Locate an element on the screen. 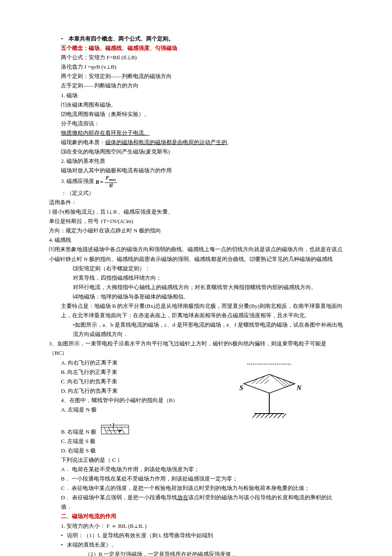 The height and width of the screenshot is (556, 392). line-rules2: 左手定则——判断磁场力的方向 is located at coordinates (202, 86).